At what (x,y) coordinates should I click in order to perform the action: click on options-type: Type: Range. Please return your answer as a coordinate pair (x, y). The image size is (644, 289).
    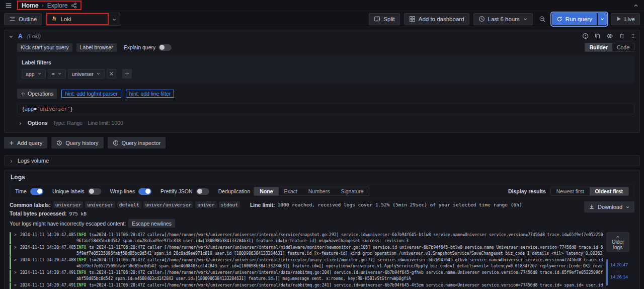
    Looking at the image, I should click on (68, 123).